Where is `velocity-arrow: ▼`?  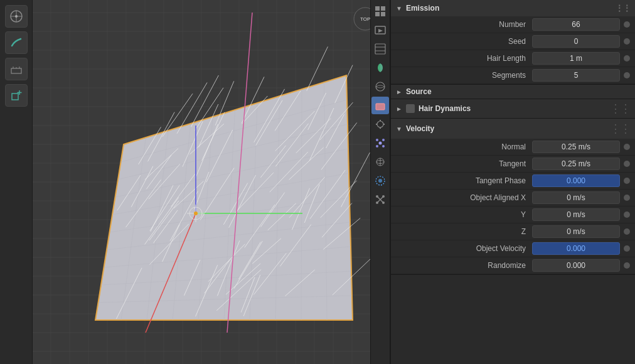 velocity-arrow: ▼ is located at coordinates (399, 129).